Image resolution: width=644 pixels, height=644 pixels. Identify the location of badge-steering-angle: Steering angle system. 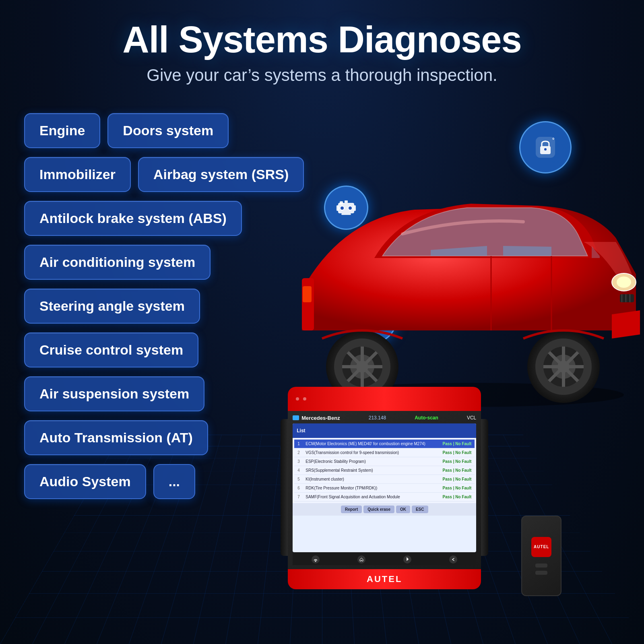
(112, 306).